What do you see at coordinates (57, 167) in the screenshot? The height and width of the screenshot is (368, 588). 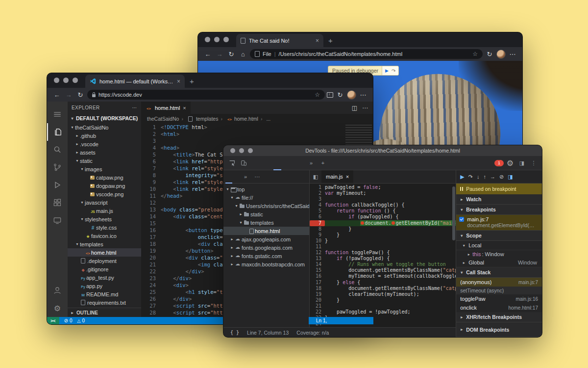 I see `source-control-icon` at bounding box center [57, 167].